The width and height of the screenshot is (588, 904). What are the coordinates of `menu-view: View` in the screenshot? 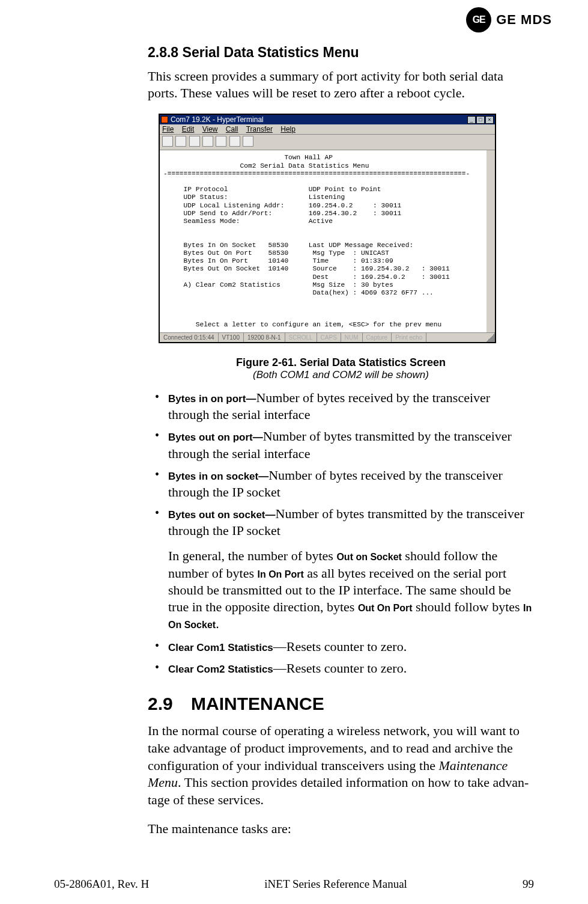 It's located at (210, 129).